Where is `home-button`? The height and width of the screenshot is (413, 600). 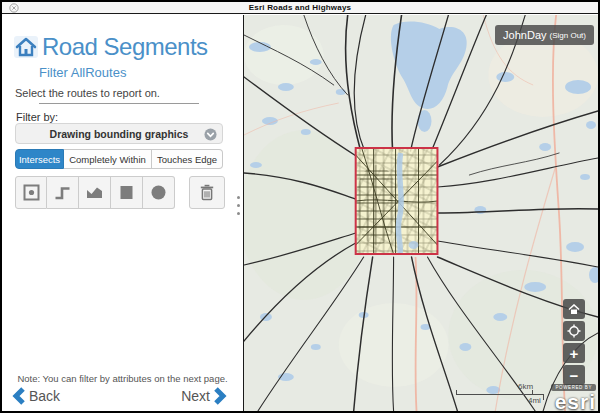
home-button is located at coordinates (574, 309).